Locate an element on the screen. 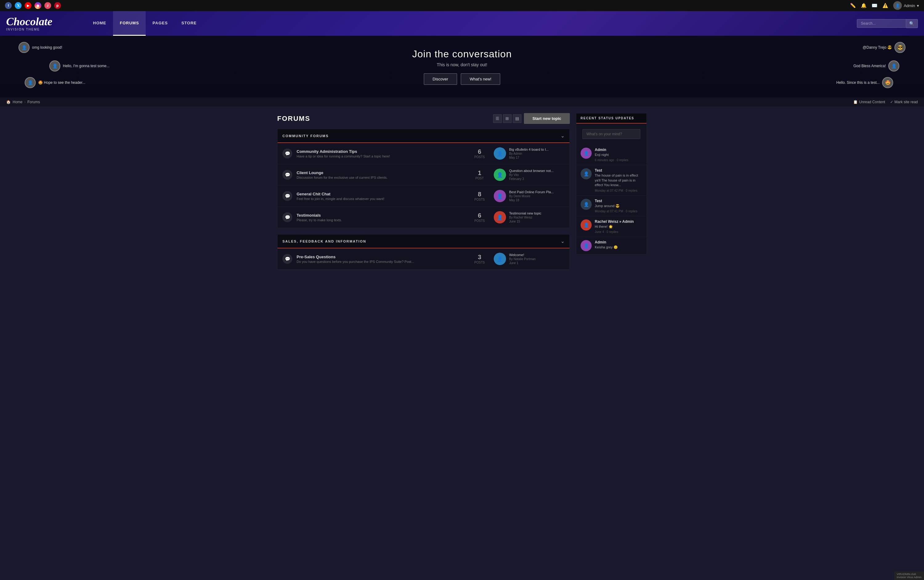  status-text-admin2: Keisha grey 😊 is located at coordinates (618, 247).